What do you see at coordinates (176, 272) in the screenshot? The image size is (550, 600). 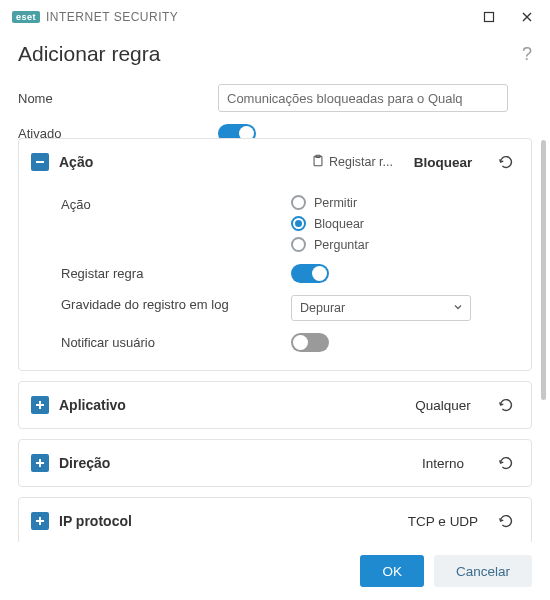 I see `registar-label: Registar regra` at bounding box center [176, 272].